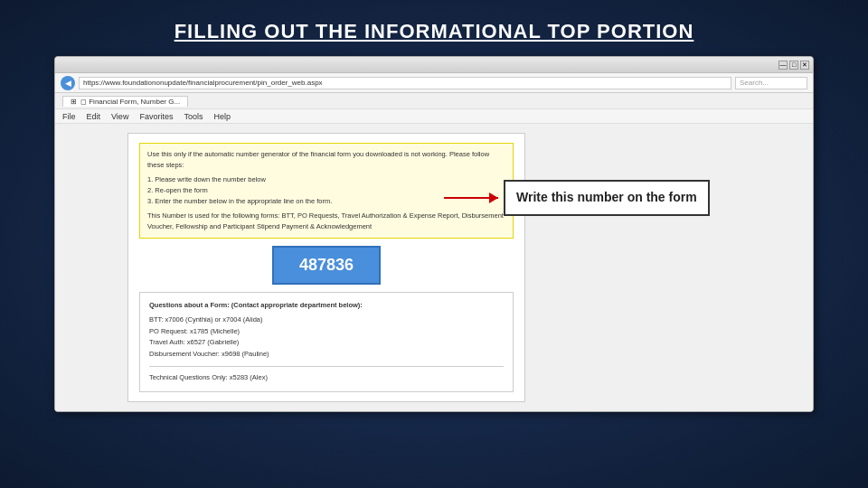 The width and height of the screenshot is (868, 488). What do you see at coordinates (69, 117) in the screenshot?
I see `menu-file: File` at bounding box center [69, 117].